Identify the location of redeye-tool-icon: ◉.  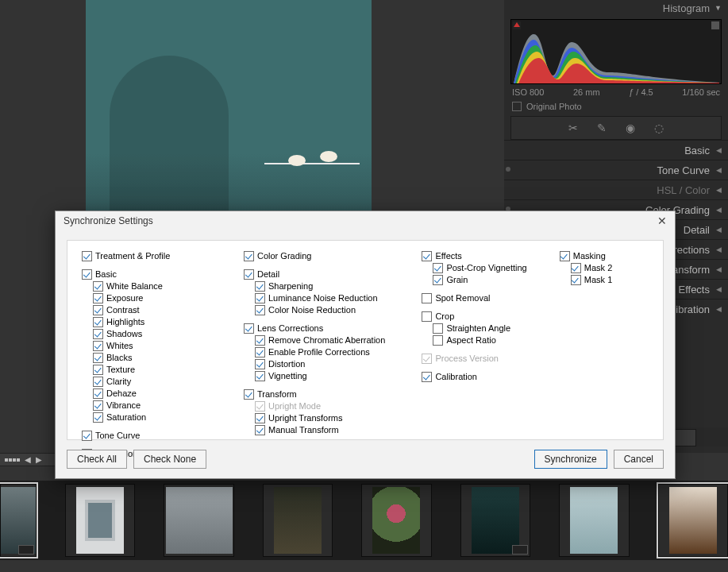
(630, 128).